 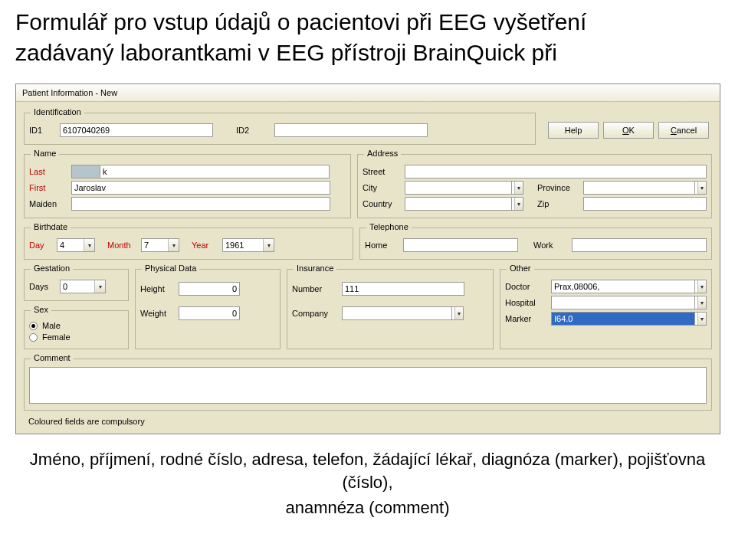 I want to click on gestation-days-combo: 0▾, so click(x=83, y=287).